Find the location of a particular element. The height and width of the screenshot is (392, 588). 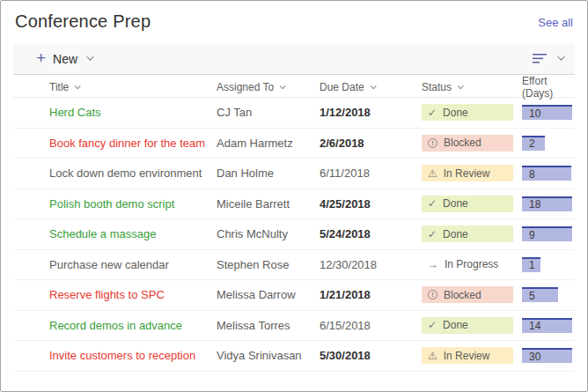

view-selector-button is located at coordinates (548, 58).